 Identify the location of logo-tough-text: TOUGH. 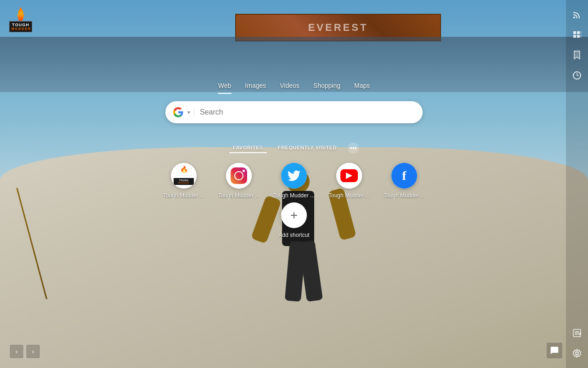
(21, 25).